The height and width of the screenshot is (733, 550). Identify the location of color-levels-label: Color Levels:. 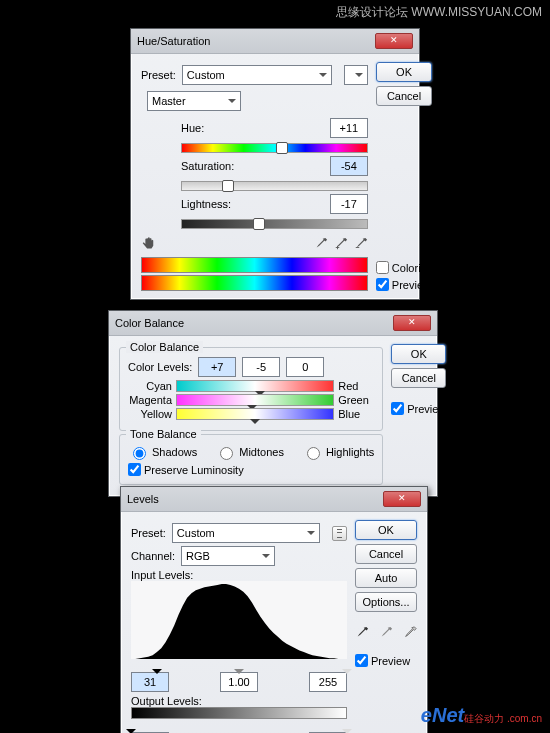
(160, 367).